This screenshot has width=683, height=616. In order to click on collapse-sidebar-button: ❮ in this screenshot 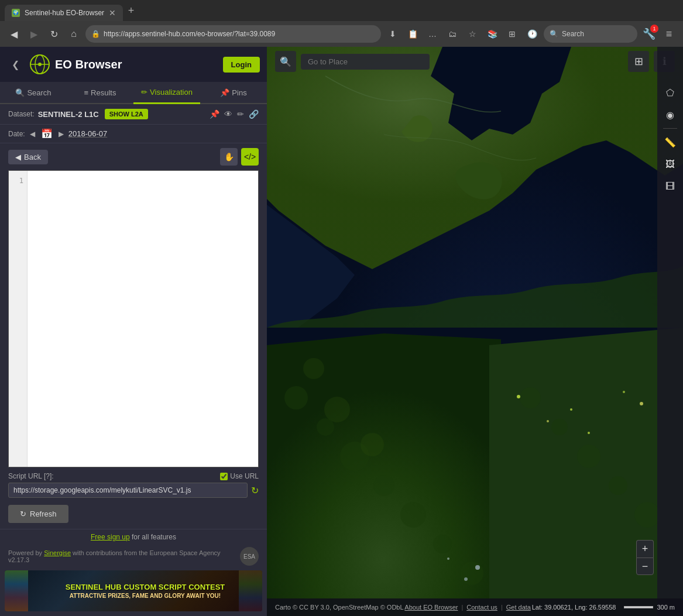, I will do `click(15, 64)`.